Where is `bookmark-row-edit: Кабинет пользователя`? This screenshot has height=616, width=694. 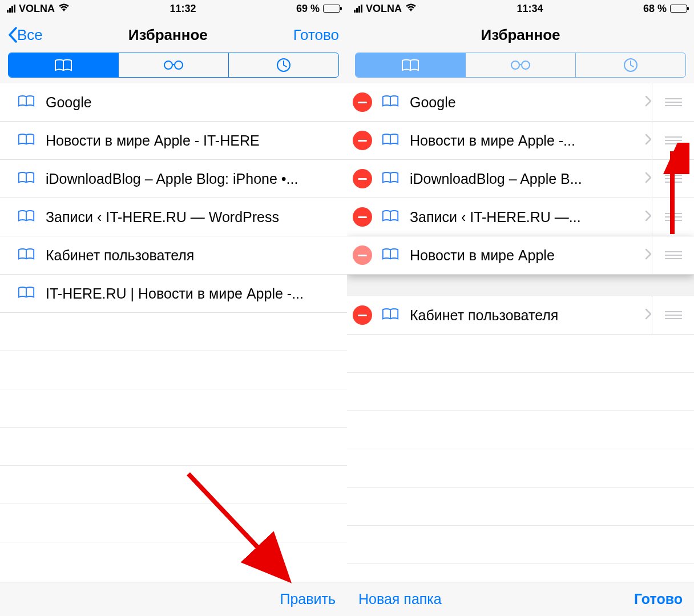
bookmark-row-edit: Кабинет пользователя is located at coordinates (520, 315).